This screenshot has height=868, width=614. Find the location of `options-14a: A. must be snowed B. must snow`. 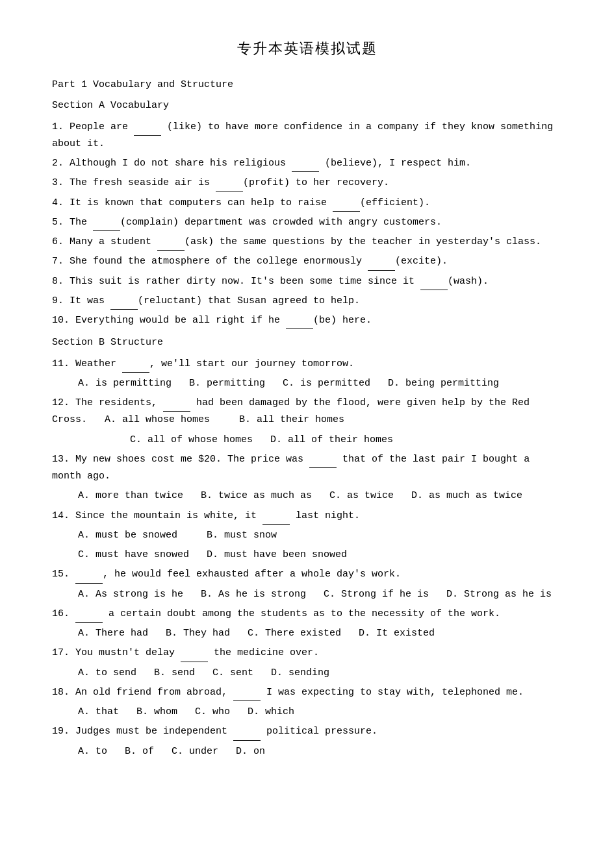

options-14a: A. must be snowed B. must snow is located at coordinates (320, 536).